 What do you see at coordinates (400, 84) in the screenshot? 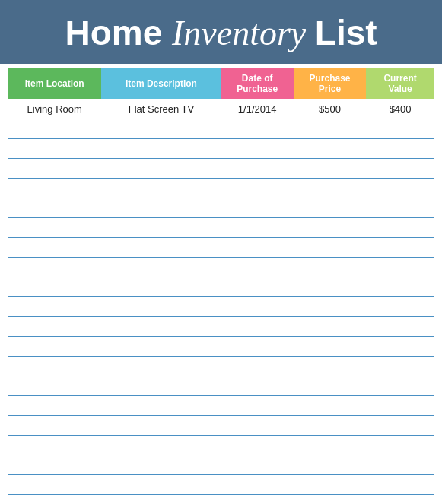
I see `header-current-value: CurrentValue` at bounding box center [400, 84].